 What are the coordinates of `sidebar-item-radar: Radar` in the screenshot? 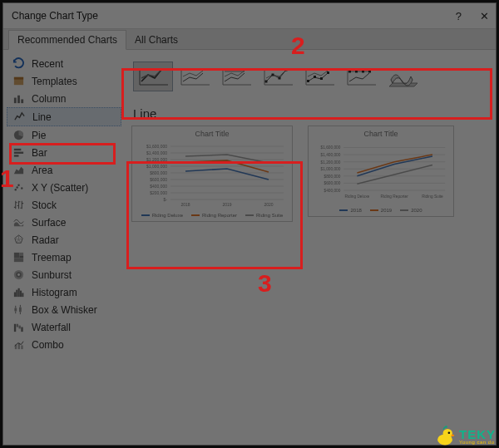 It's located at (64, 239).